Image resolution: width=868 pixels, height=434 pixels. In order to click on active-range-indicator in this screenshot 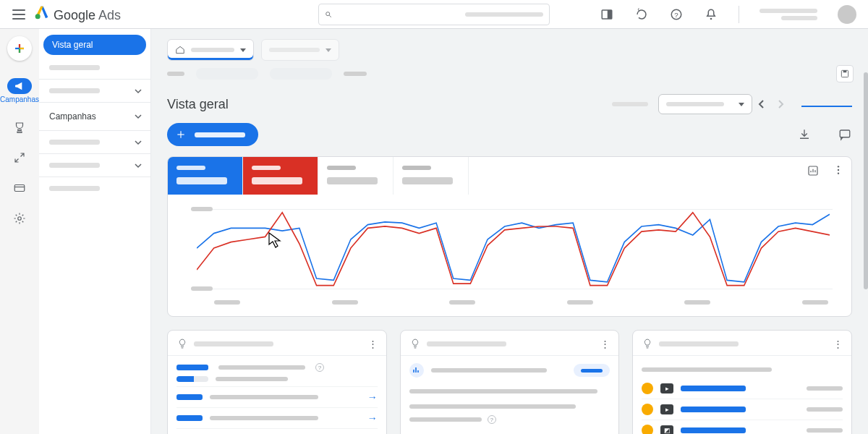, I will do `click(827, 104)`.